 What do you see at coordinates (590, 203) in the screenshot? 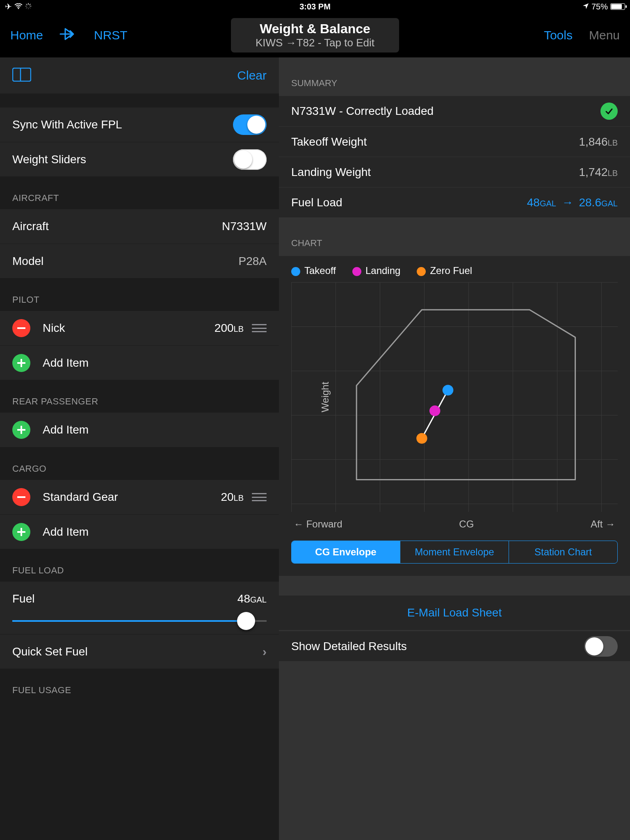
I see `fuel-to-value: 28.6` at bounding box center [590, 203].